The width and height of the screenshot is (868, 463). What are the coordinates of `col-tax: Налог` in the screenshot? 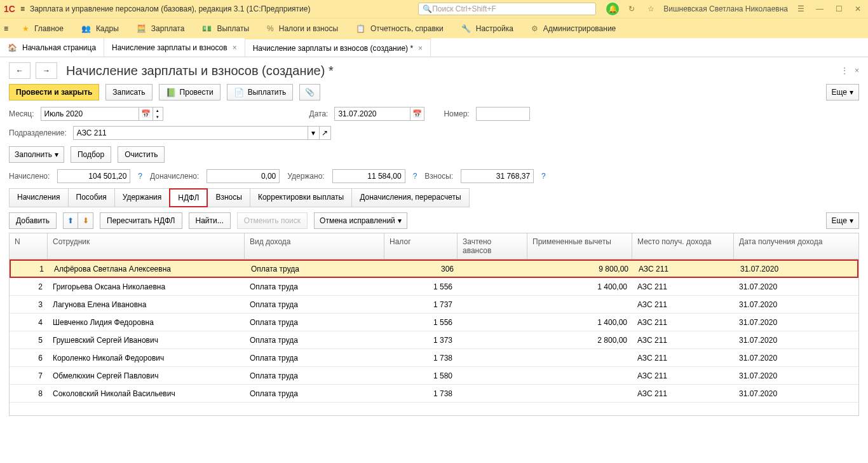 It's located at (421, 246).